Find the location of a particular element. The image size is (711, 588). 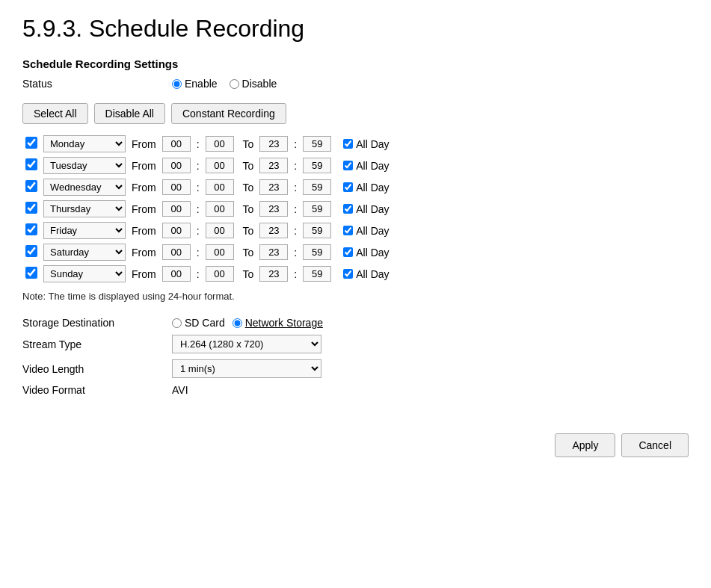

constant-recording-button: Constant Recording is located at coordinates (229, 114).